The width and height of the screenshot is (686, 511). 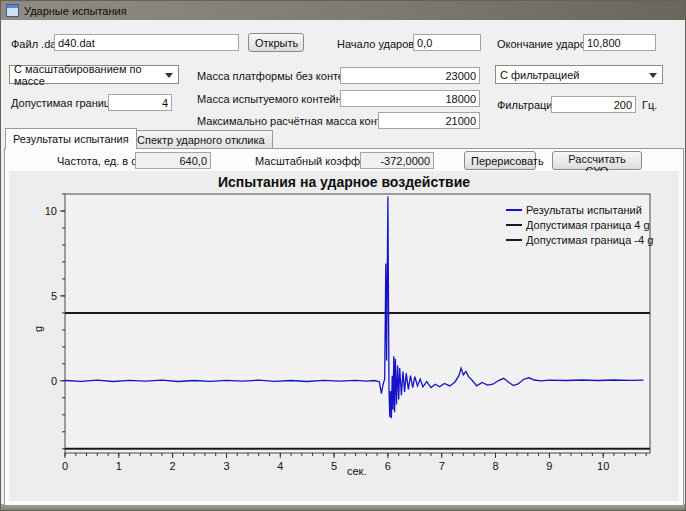 I want to click on tab-shock-spectrum-label: Спектр ударного отклика, so click(x=201, y=140).